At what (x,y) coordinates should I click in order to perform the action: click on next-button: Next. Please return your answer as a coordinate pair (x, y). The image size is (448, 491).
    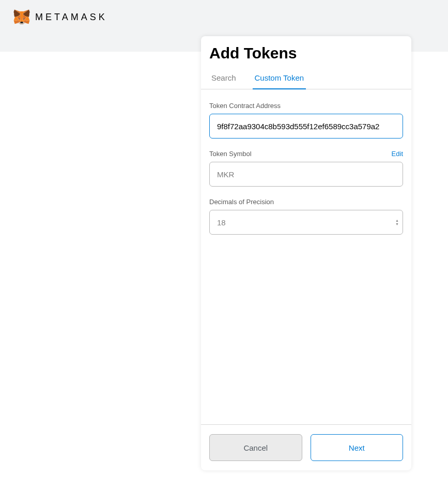
    Looking at the image, I should click on (357, 448).